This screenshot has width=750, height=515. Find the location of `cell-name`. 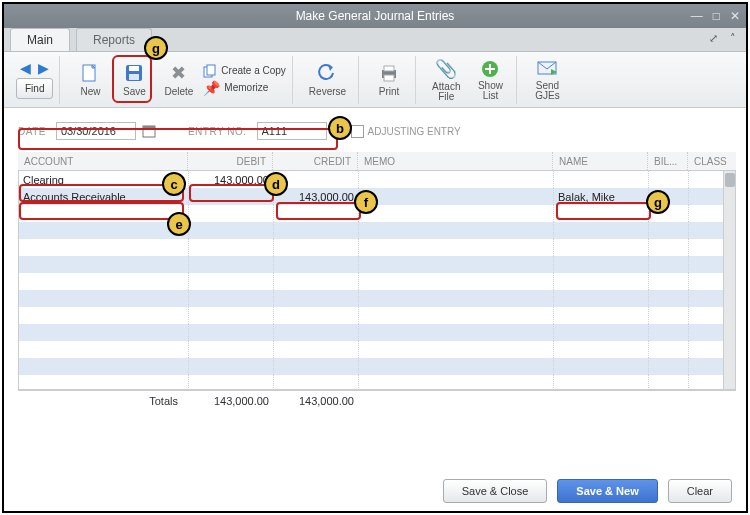

cell-name is located at coordinates (602, 180).